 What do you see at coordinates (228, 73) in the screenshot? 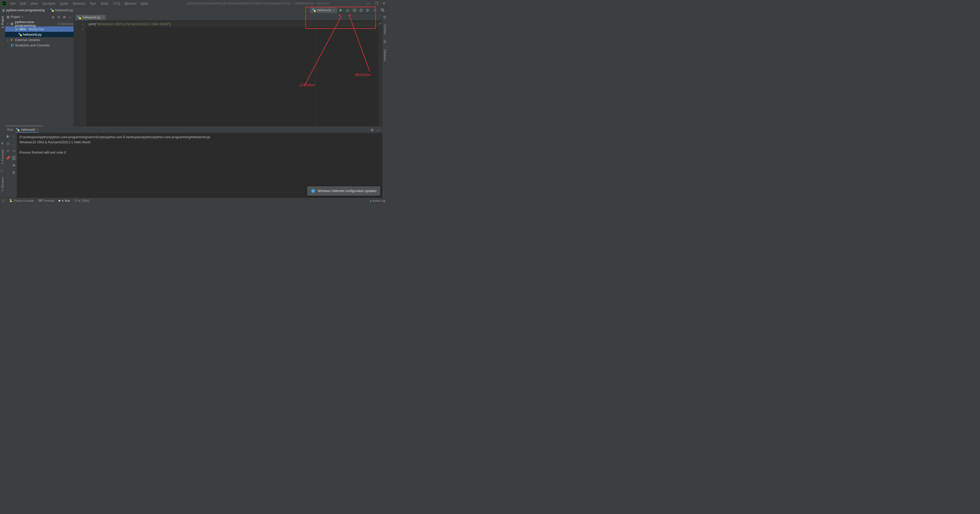
I see `code-area: 1 2 print("Windows10 1903 & Pycharm2019.…` at bounding box center [228, 73].